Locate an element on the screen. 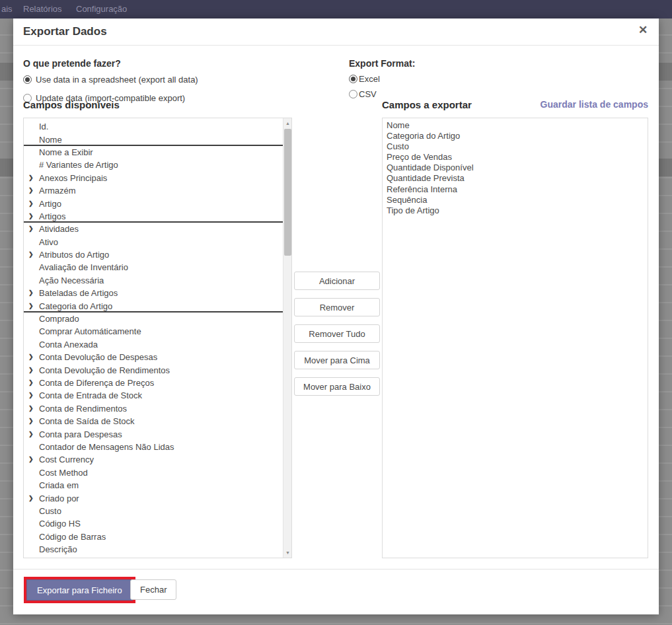 The height and width of the screenshot is (625, 672). available-field-item: ❯Bateladas de Artigos is located at coordinates (153, 293).